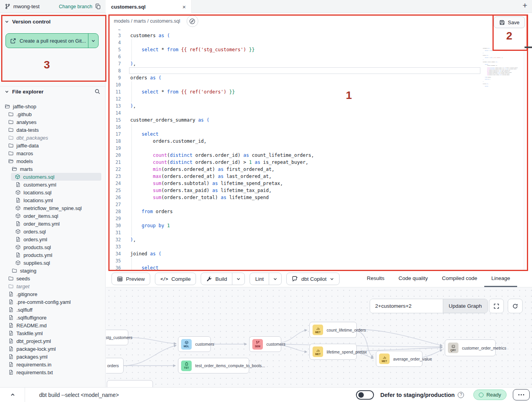 The height and width of the screenshot is (402, 532). Describe the element at coordinates (319, 212) in the screenshot. I see `code-line: 28 from orders` at that location.